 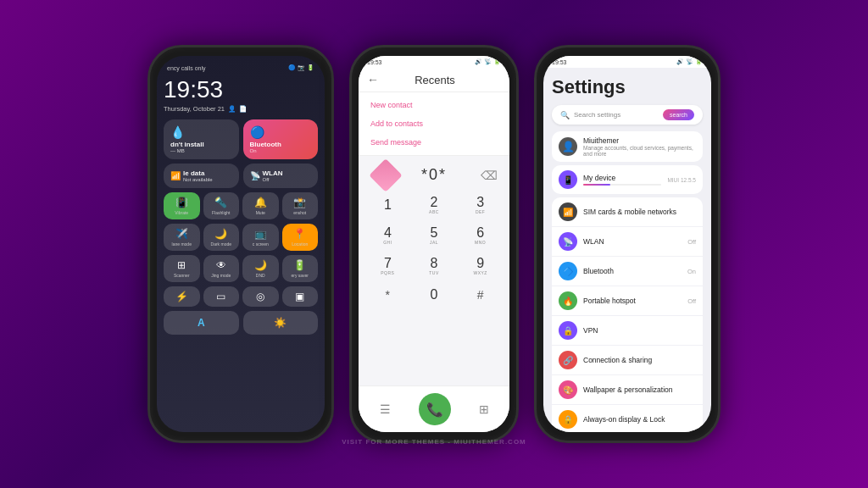 I want to click on p2-options: New contact Add to contacts Send message, so click(x=434, y=124).